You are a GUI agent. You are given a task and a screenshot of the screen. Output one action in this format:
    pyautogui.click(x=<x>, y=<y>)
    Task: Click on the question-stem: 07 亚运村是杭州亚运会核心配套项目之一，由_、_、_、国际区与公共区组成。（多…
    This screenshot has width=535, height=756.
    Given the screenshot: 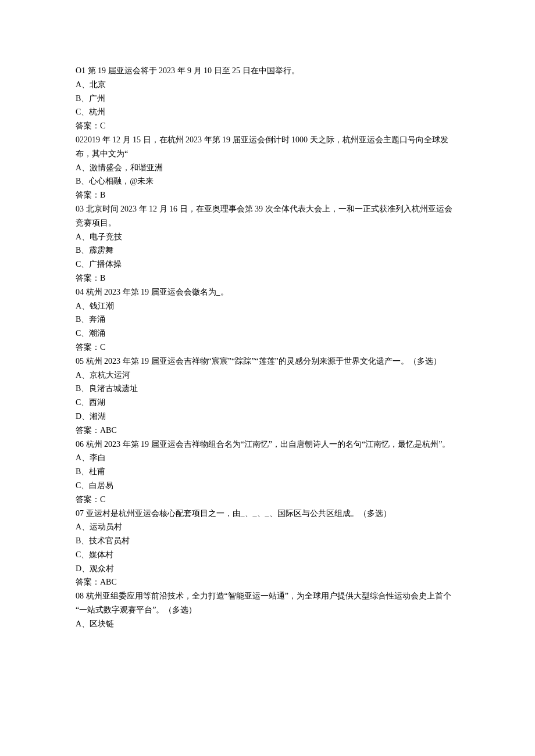 What is the action you would take?
    pyautogui.click(x=268, y=514)
    